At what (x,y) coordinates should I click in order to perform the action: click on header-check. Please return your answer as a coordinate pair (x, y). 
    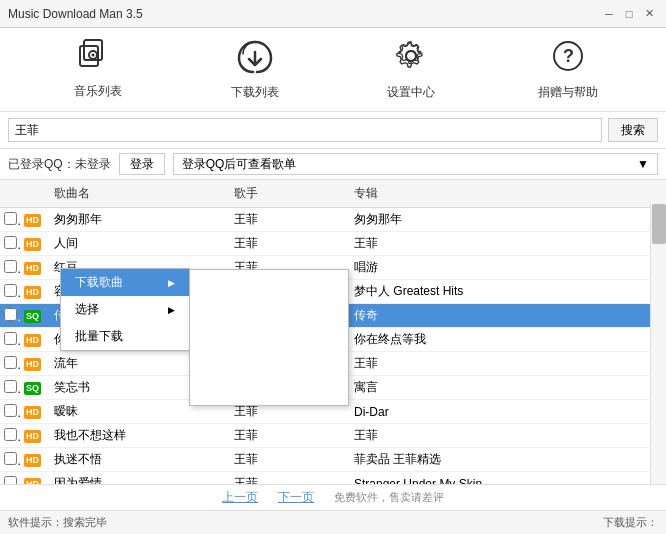
    Looking at the image, I should click on (10, 194).